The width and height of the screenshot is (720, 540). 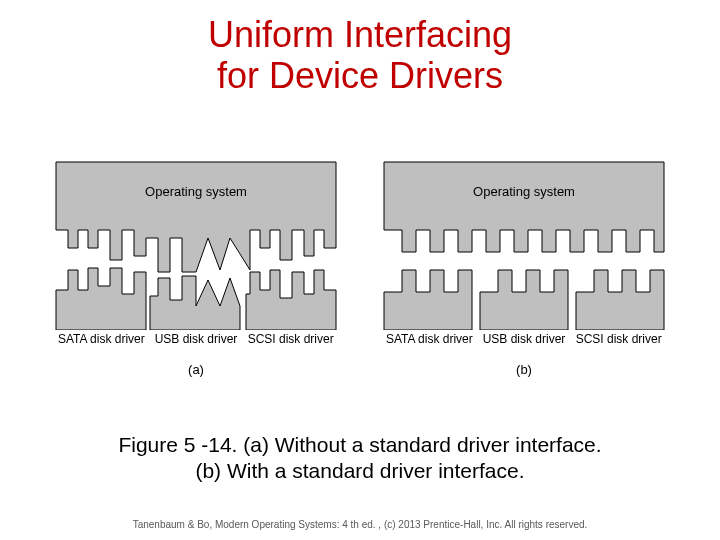 What do you see at coordinates (102, 339) in the screenshot?
I see `label-sata-a: SATA disk driver` at bounding box center [102, 339].